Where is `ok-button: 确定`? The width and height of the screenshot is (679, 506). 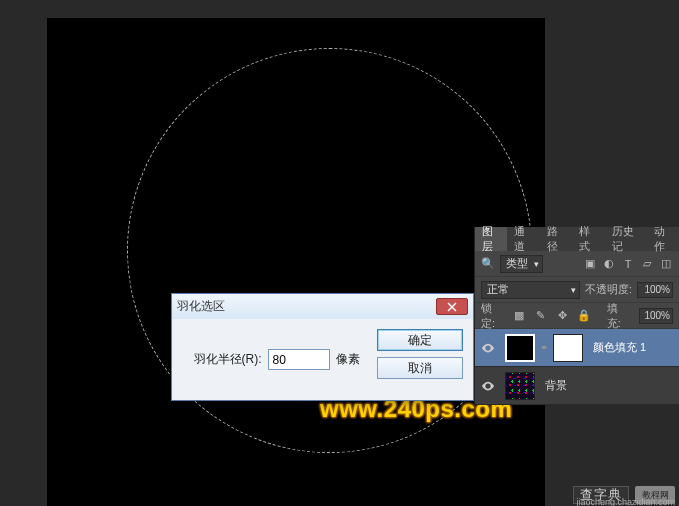
ok-button: 确定 is located at coordinates (420, 340).